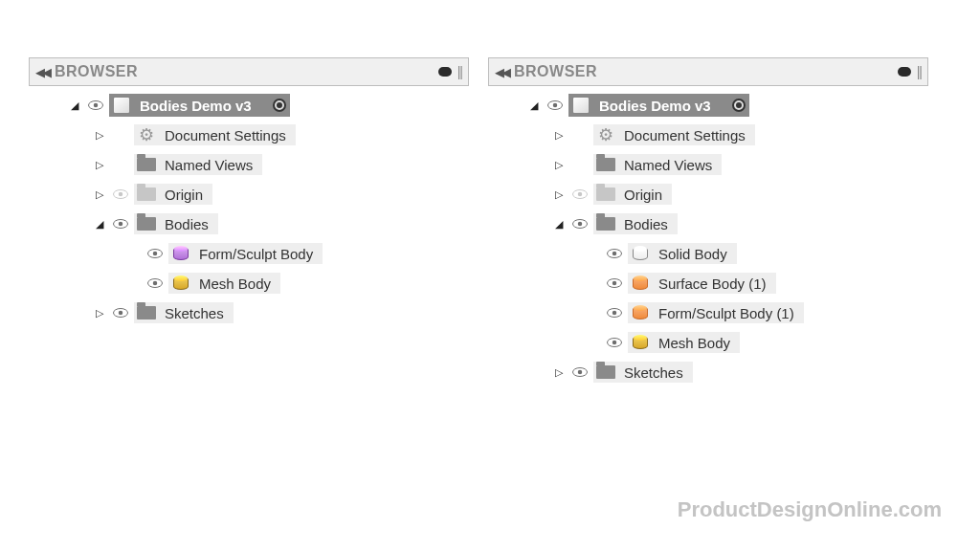  What do you see at coordinates (697, 342) in the screenshot?
I see `item-label: Mesh Body` at bounding box center [697, 342].